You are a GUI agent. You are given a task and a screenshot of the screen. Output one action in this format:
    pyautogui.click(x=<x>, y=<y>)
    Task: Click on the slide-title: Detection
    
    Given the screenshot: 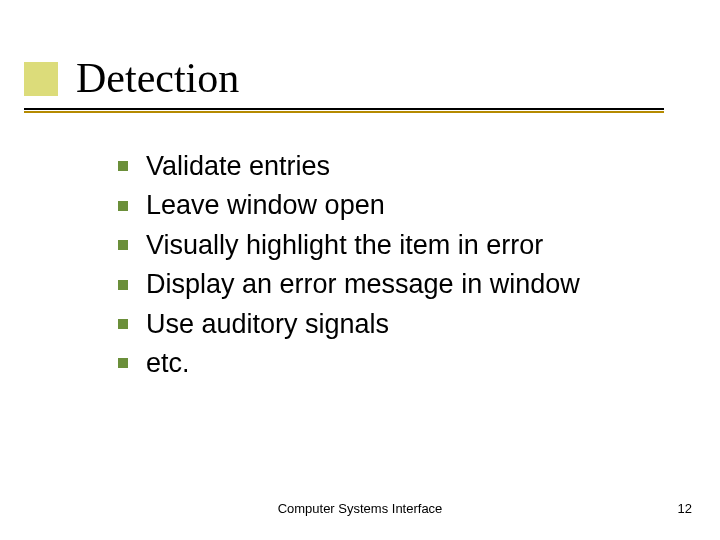 What is the action you would take?
    pyautogui.click(x=158, y=78)
    